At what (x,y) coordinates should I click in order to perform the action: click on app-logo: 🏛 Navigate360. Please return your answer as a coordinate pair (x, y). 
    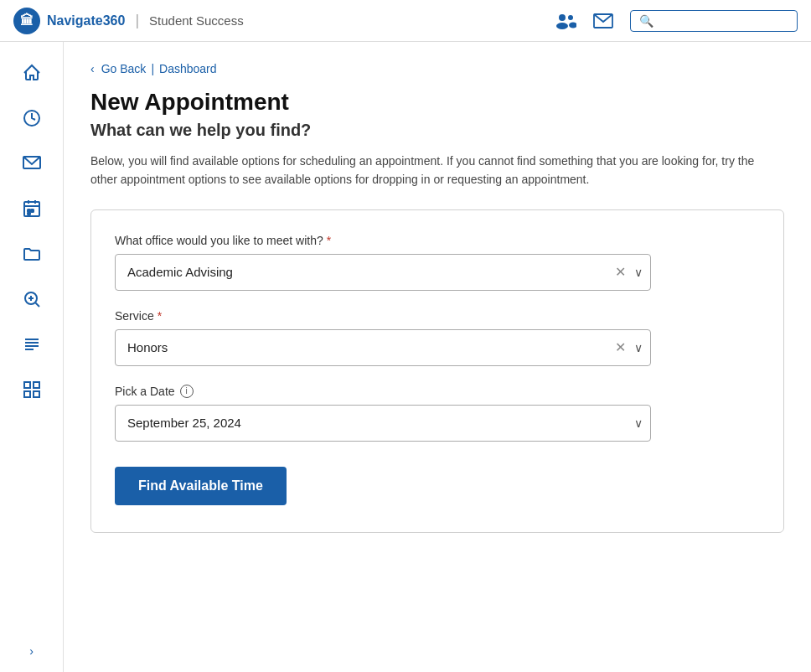
    Looking at the image, I should click on (69, 21).